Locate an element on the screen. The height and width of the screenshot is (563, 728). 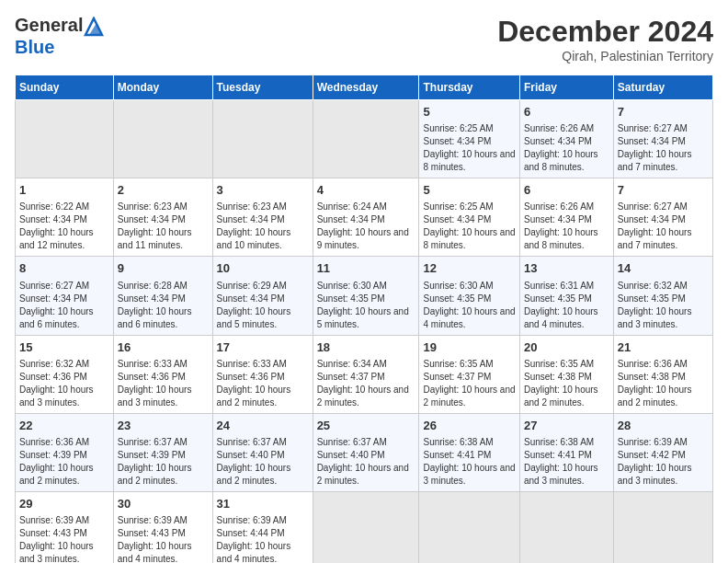
sunrise: Sunrise: 6:32 AM is located at coordinates (54, 364).